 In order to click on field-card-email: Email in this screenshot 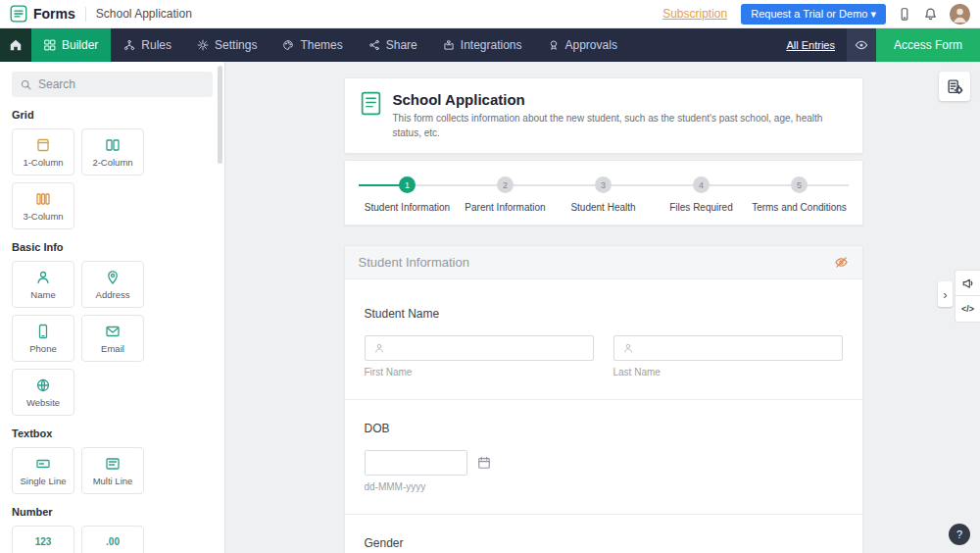, I will do `click(113, 338)`.